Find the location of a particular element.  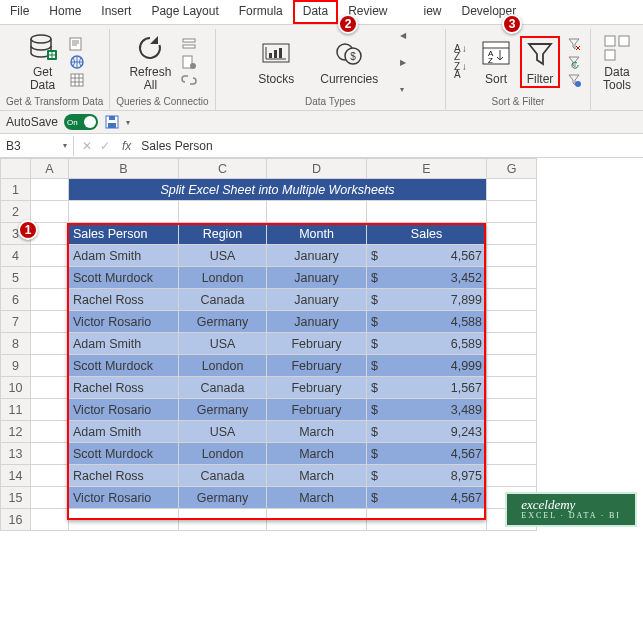

select-all-corner is located at coordinates (16, 169).